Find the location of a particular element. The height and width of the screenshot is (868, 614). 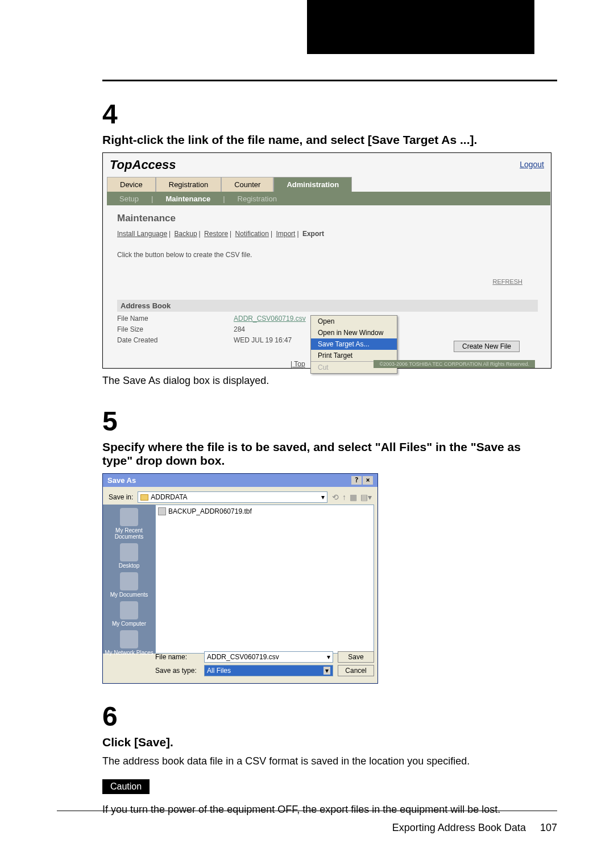

tab-administration: Administration is located at coordinates (313, 184).